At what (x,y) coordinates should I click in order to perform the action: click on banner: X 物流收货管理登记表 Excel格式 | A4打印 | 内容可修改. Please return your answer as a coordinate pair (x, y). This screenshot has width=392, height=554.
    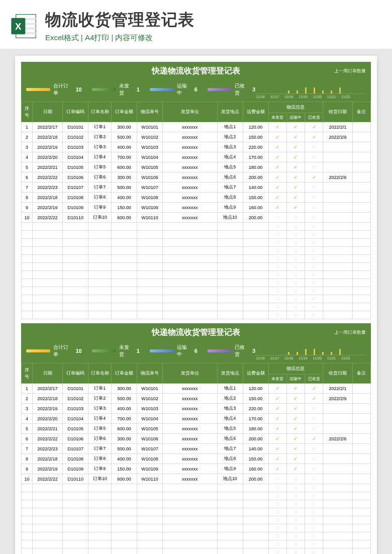
    Looking at the image, I should click on (196, 24).